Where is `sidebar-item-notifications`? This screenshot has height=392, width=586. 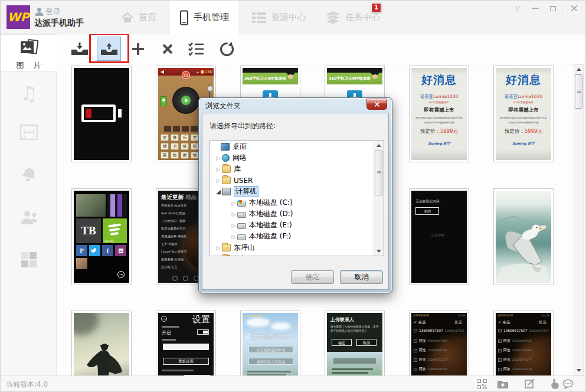
sidebar-item-notifications is located at coordinates (28, 177).